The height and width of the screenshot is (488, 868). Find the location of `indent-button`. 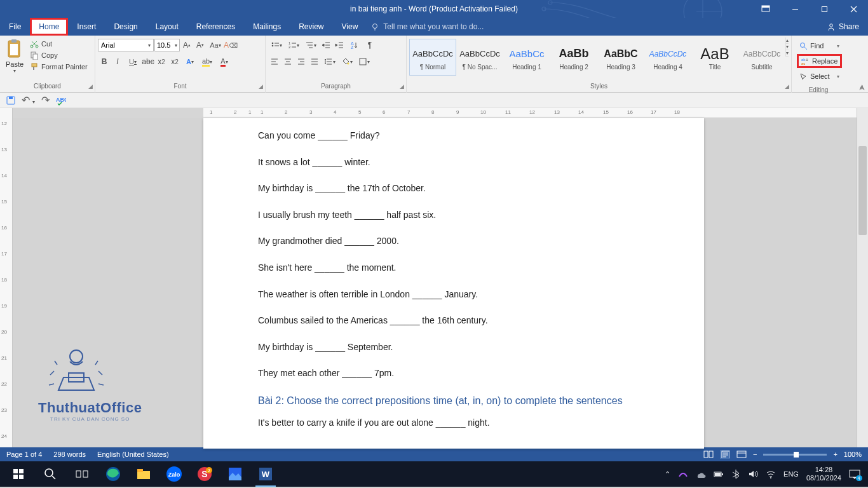

indent-button is located at coordinates (339, 45).